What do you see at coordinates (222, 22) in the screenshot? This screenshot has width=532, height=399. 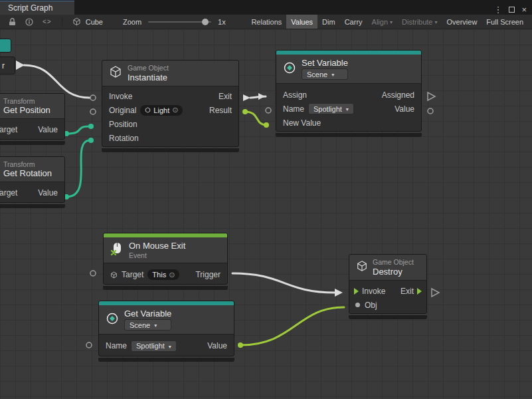 I see `zoom-value: 1x` at bounding box center [222, 22].